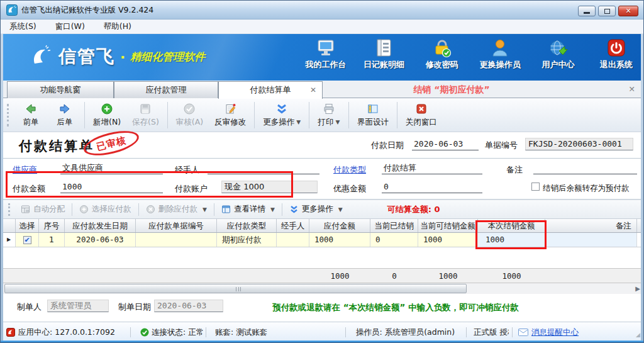 Image resolution: width=644 pixels, height=343 pixels. What do you see at coordinates (28, 225) in the screenshot?
I see `col-select: 选择` at bounding box center [28, 225].